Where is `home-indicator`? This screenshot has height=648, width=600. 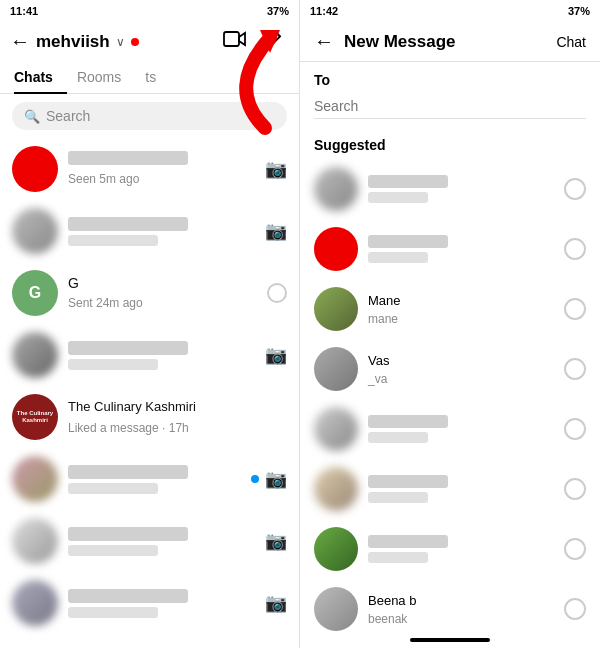 home-indicator is located at coordinates (450, 640).